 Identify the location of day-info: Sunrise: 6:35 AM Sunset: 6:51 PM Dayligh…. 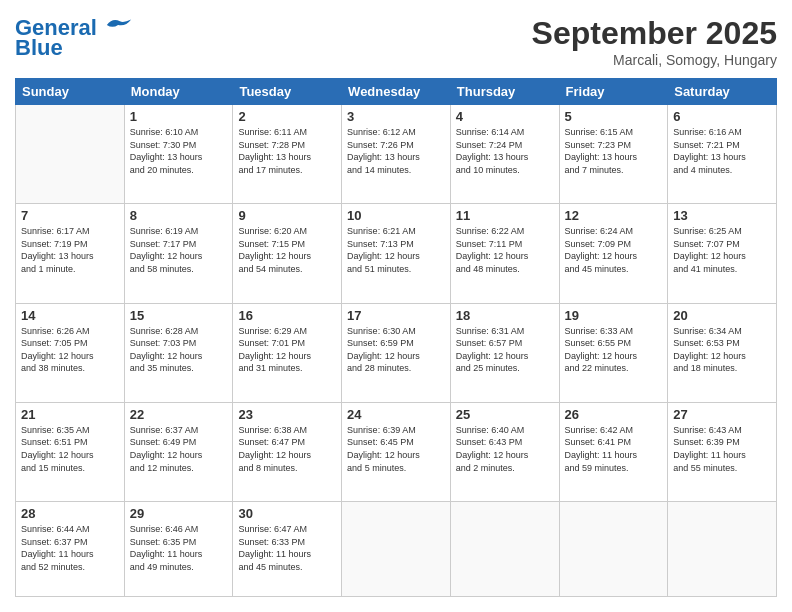
(70, 449).